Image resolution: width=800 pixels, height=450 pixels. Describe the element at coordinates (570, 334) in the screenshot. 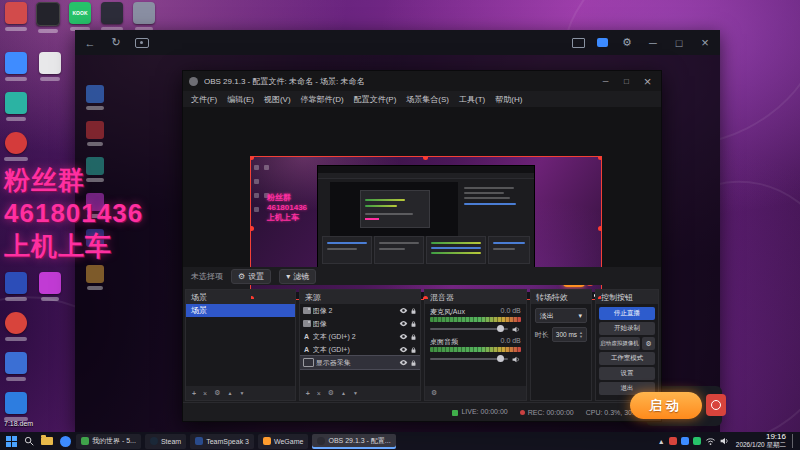

I see `duration-spinner: 300 ms` at that location.